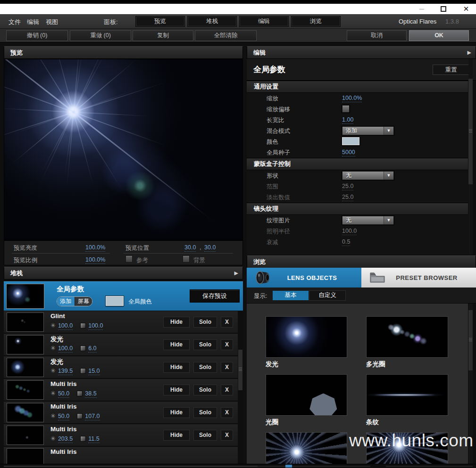 This screenshot has height=468, width=476. What do you see at coordinates (307, 448) in the screenshot?
I see `lens-object-item` at bounding box center [307, 448].